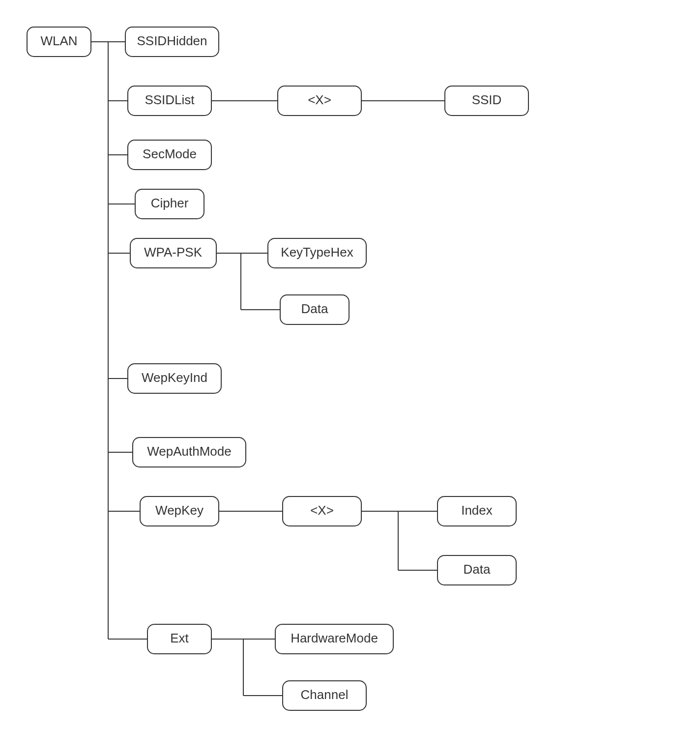 This screenshot has width=700, height=729. What do you see at coordinates (172, 42) in the screenshot?
I see `node-ssidhidden: SSIDHidden` at bounding box center [172, 42].